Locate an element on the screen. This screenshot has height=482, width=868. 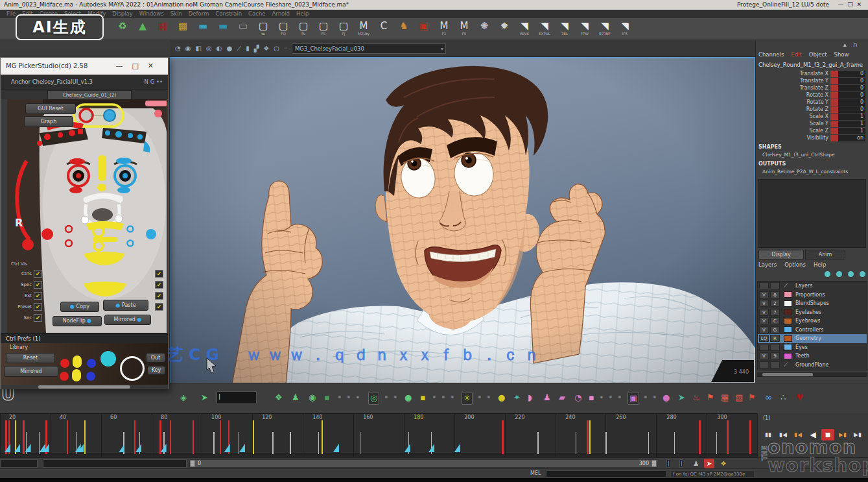
channelbox-menu-object: Object is located at coordinates (818, 54).